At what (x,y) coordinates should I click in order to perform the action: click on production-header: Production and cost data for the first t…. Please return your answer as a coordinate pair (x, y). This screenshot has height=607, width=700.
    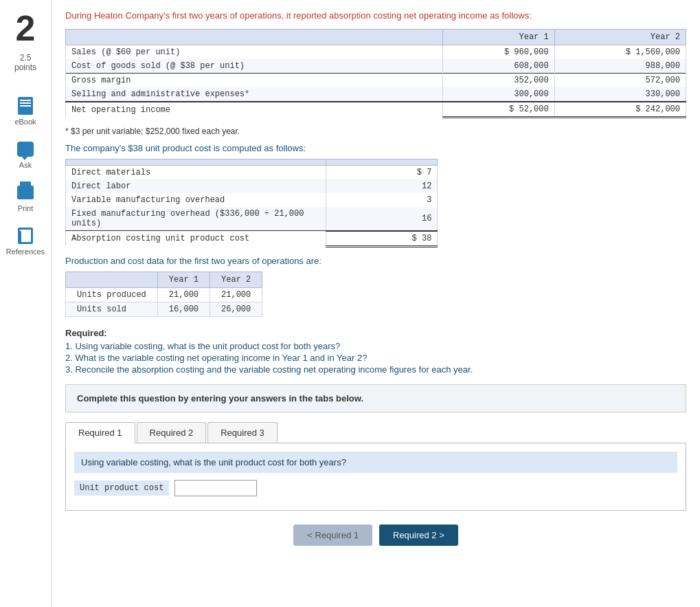
    Looking at the image, I should click on (376, 261).